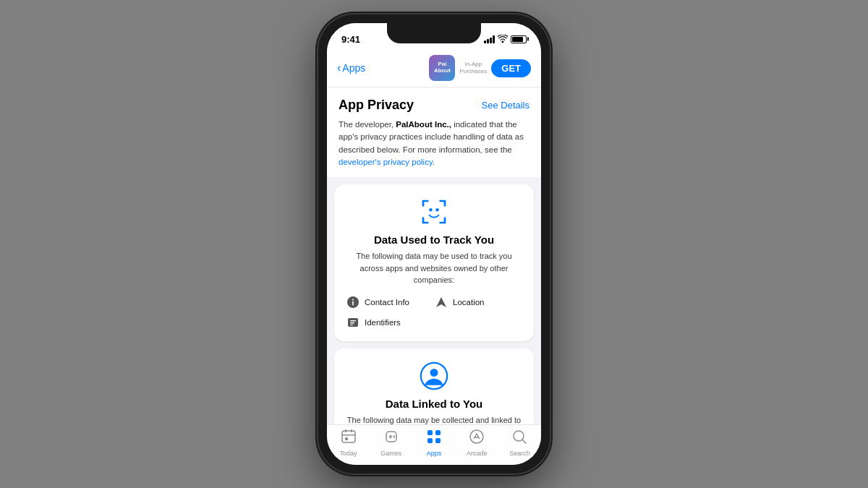  What do you see at coordinates (503, 39) in the screenshot?
I see `wifi-icon` at bounding box center [503, 39].